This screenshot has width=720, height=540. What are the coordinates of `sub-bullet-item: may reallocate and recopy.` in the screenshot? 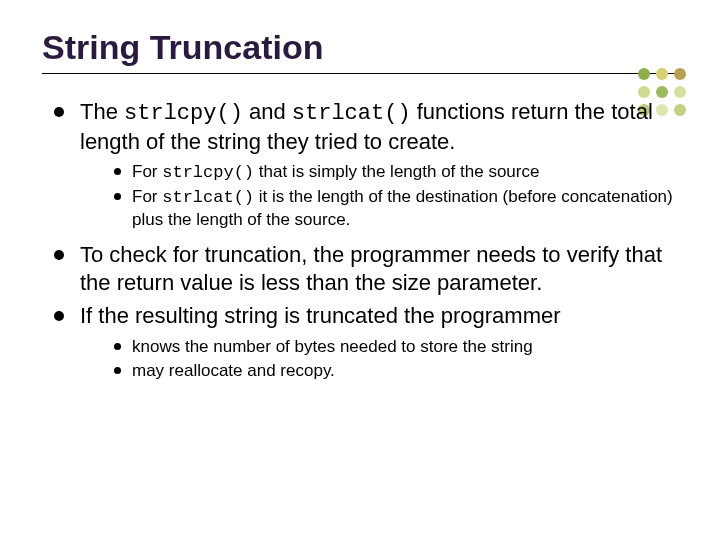 It's located at (396, 371).